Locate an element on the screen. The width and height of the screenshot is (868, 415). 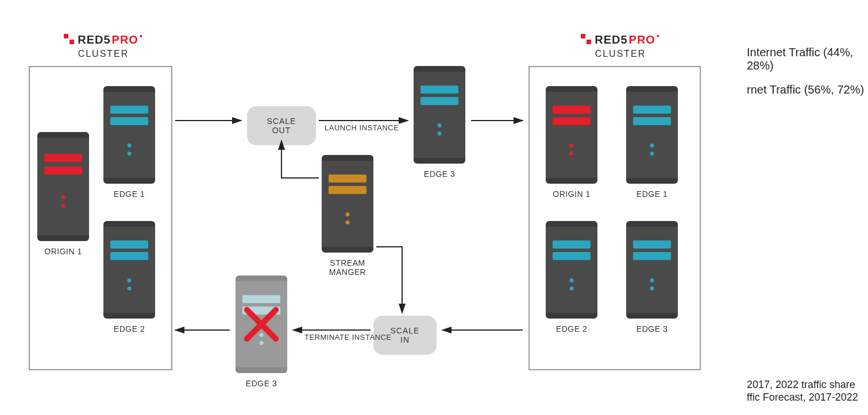
side-traffic-line2: rnet Traffic (56%, 72%) is located at coordinates (805, 90).